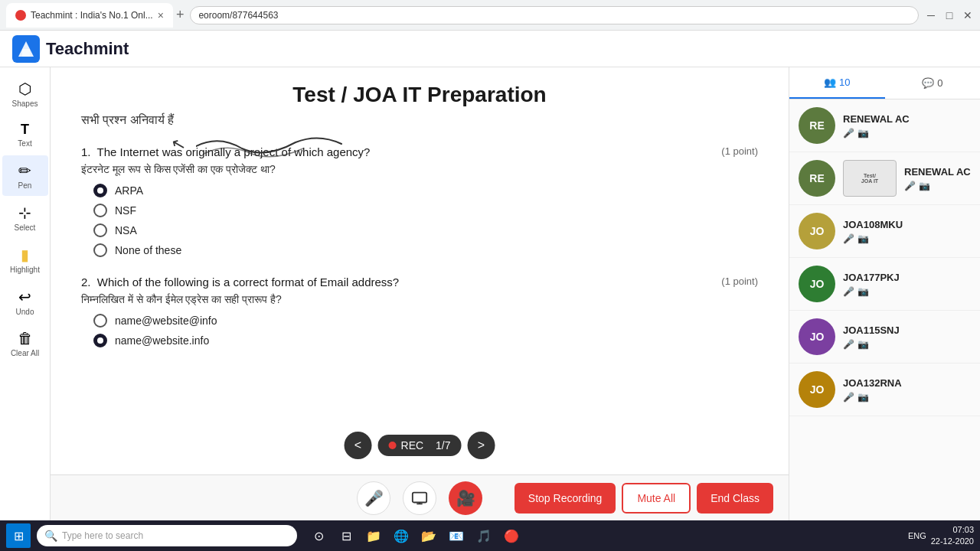 Image resolution: width=980 pixels, height=551 pixels. I want to click on microphone-btn: 🎤, so click(374, 498).